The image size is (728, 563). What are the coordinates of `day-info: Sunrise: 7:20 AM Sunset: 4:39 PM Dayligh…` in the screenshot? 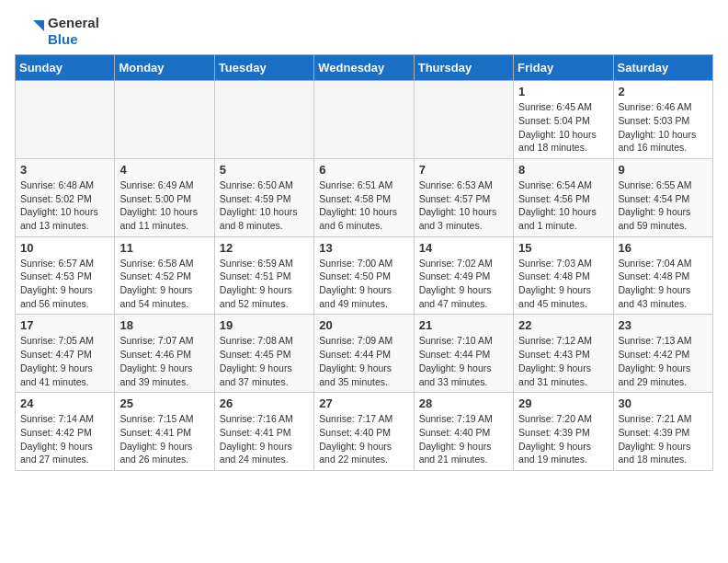 It's located at (563, 440).